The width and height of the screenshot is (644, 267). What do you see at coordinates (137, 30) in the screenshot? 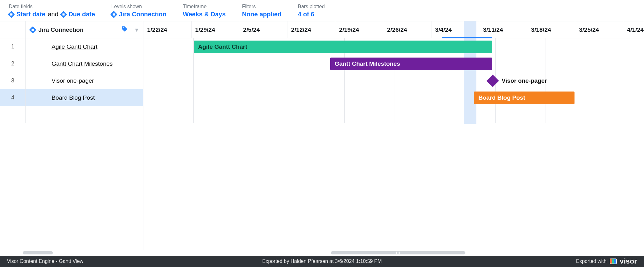
I see `column-menu-caret: ▾` at bounding box center [137, 30].